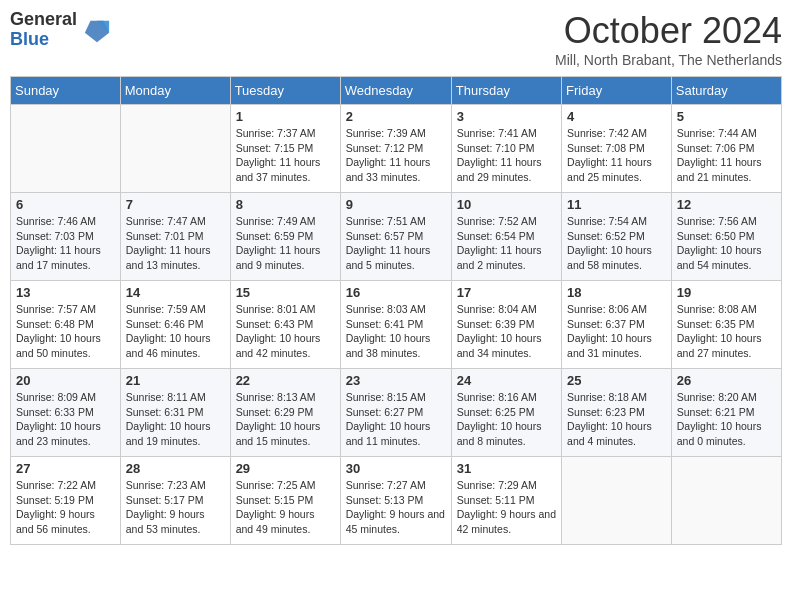 The width and height of the screenshot is (792, 612). What do you see at coordinates (396, 156) in the screenshot?
I see `day-detail: Sunrise: 7:39 AM Sunset: 7:12 PM Dayligh…` at bounding box center [396, 156].